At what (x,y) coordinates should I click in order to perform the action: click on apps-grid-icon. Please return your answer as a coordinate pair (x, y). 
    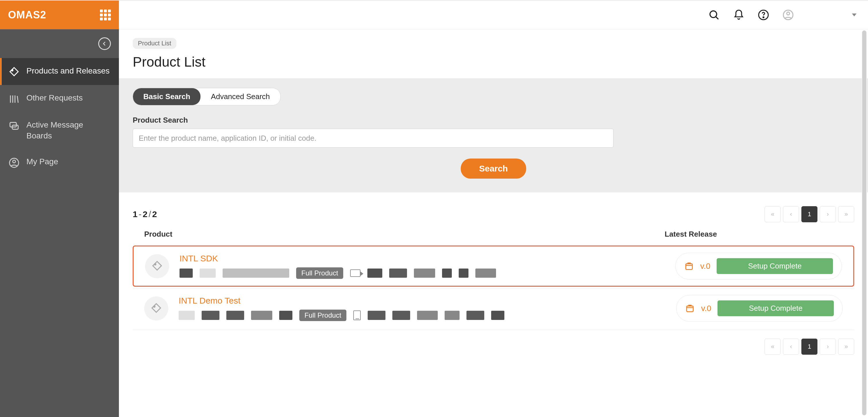
    Looking at the image, I should click on (105, 15).